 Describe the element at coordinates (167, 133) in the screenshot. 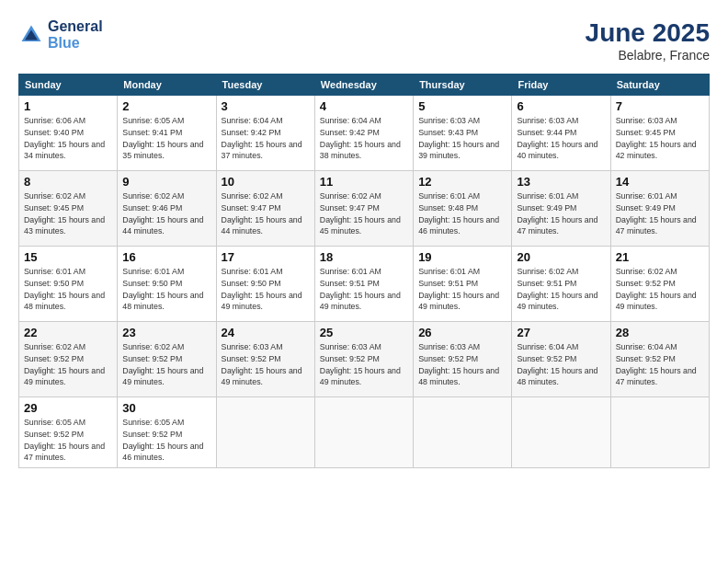

I see `calendar-cell: 2Sunrise: 6:05 AMSunset: 9:41 PMDaylight…` at that location.